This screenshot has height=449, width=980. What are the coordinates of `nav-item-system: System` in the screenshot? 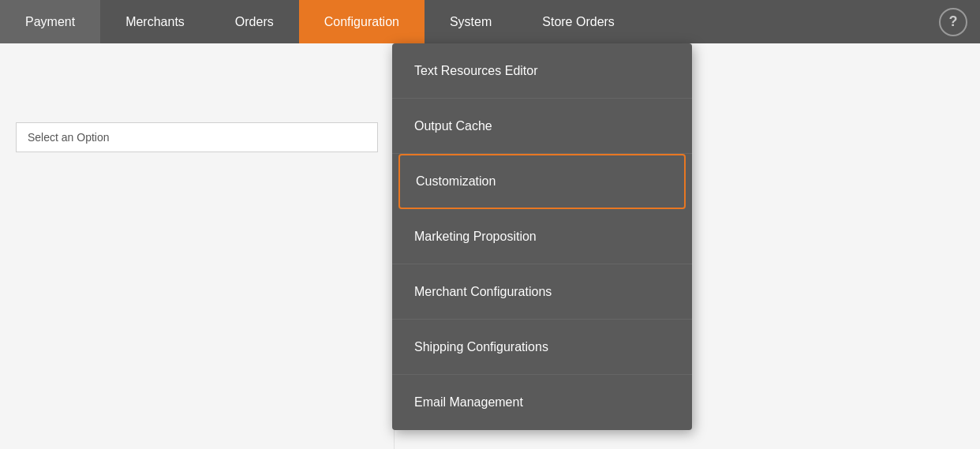 It's located at (470, 22).